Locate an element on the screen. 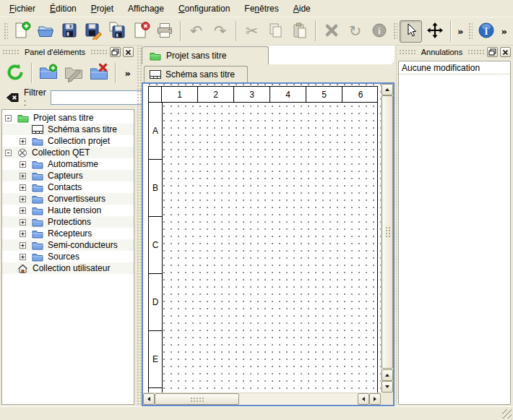  scroll-left-button is located at coordinates (149, 399).